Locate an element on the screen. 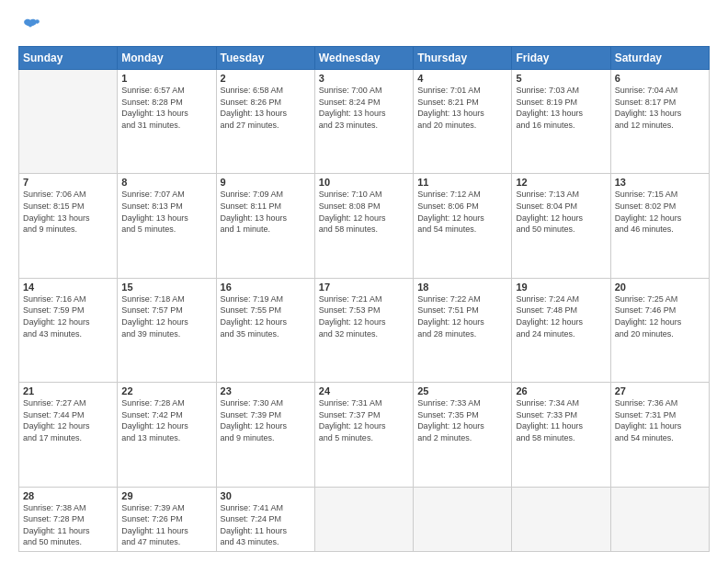 The width and height of the screenshot is (728, 563). day-header-wednesday: Wednesday is located at coordinates (364, 59).